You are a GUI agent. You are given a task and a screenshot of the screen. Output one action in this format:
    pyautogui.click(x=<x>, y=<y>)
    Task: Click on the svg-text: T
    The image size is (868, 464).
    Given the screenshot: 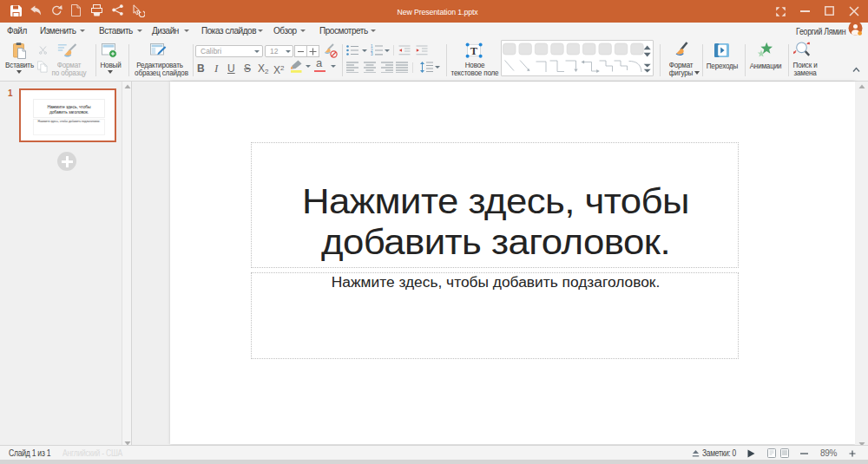 What is the action you would take?
    pyautogui.click(x=474, y=51)
    